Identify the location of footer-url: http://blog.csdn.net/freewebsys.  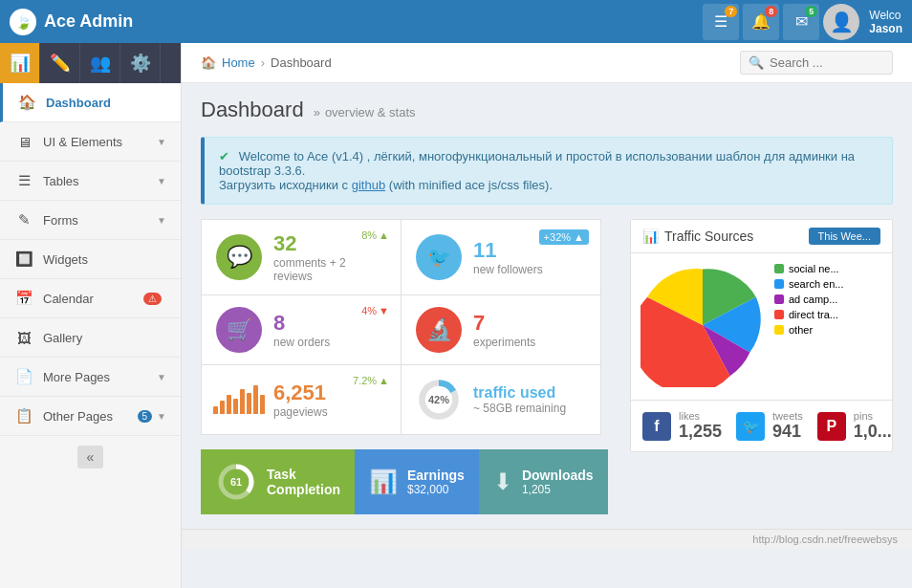
(825, 539).